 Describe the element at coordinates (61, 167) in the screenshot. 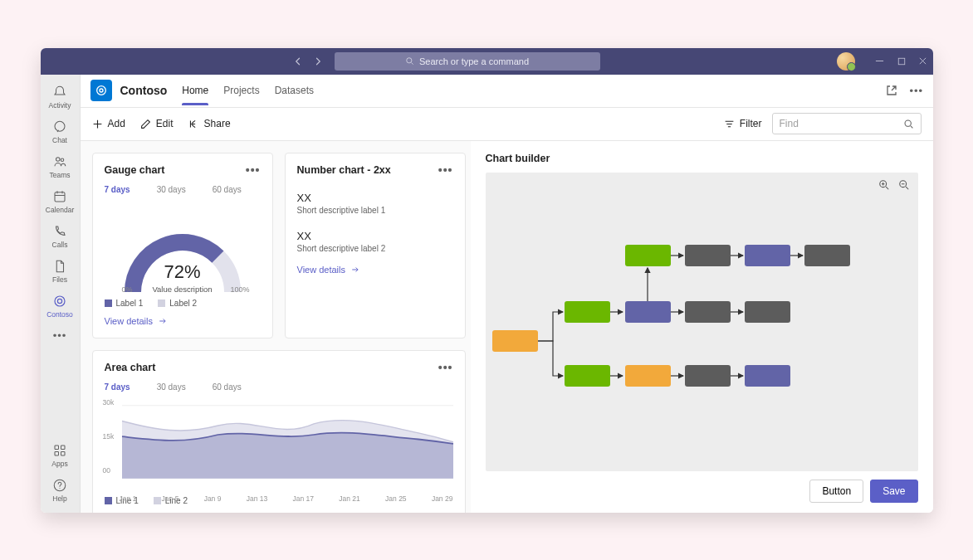

I see `rail-teams: Teams` at that location.